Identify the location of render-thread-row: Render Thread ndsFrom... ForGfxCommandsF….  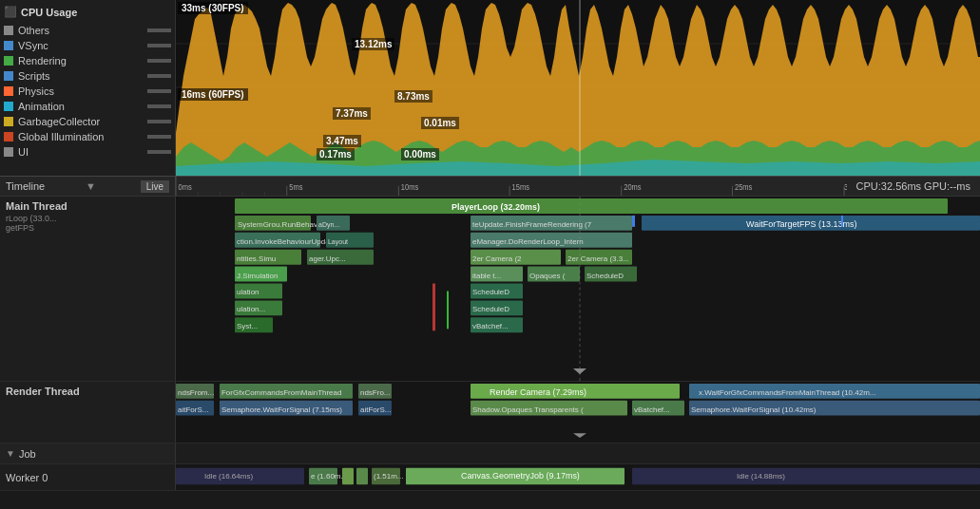
(490, 412).